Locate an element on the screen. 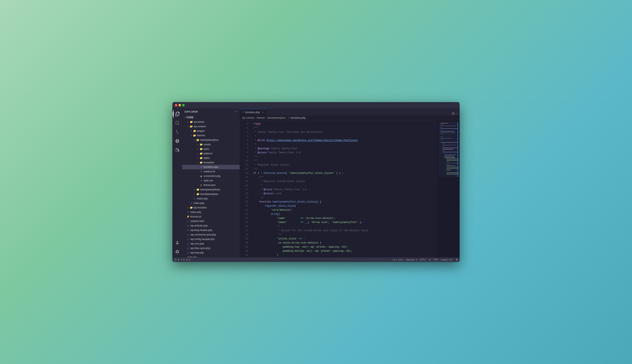 The width and height of the screenshot is (632, 364). status-language: PHP is located at coordinates (436, 260).